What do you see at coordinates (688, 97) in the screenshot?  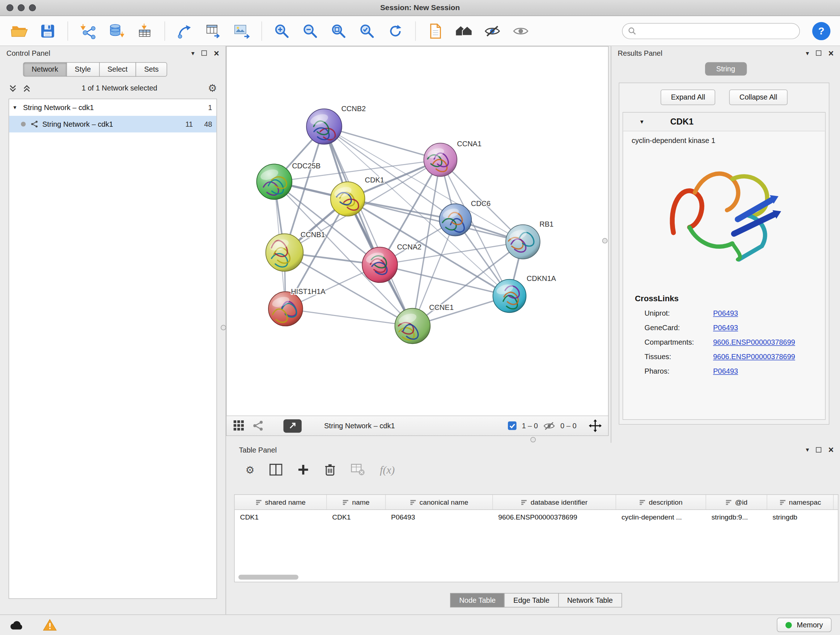 I see `expand-all-button: Expand All` at bounding box center [688, 97].